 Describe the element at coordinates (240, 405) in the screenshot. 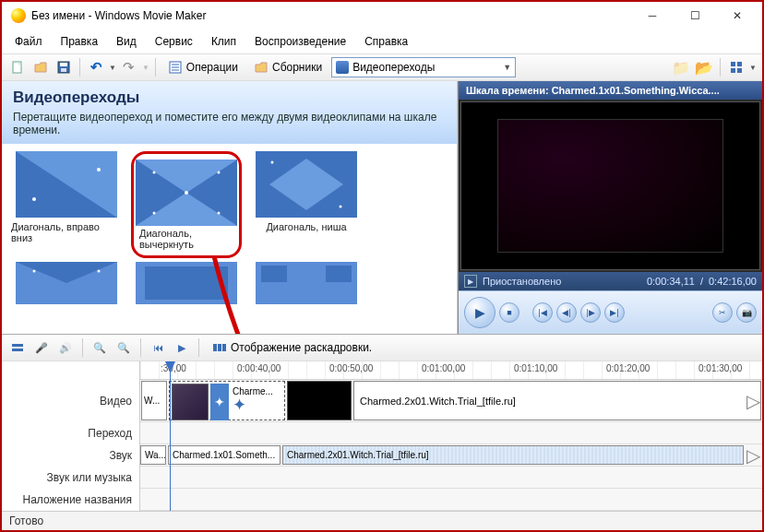

I see `star-icon: ✦` at that location.